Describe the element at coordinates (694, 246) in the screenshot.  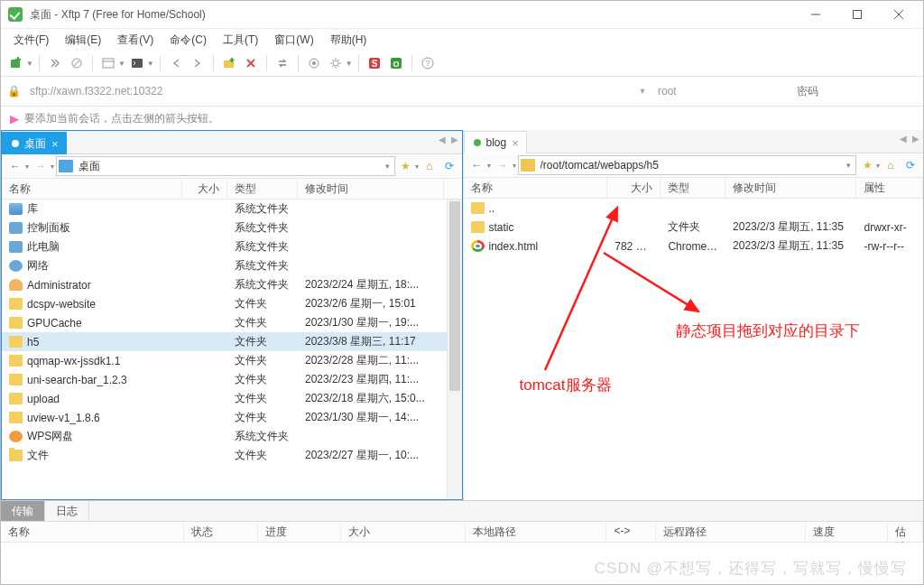
I see `list-item: index.html782 BytesChrome ...2023/2/3 星期…` at that location.